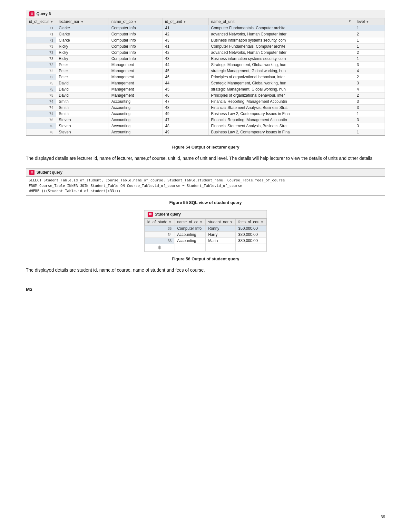 This screenshot has height=532, width=411. Describe the element at coordinates (220, 240) in the screenshot. I see `table-row: Maria` at that location.